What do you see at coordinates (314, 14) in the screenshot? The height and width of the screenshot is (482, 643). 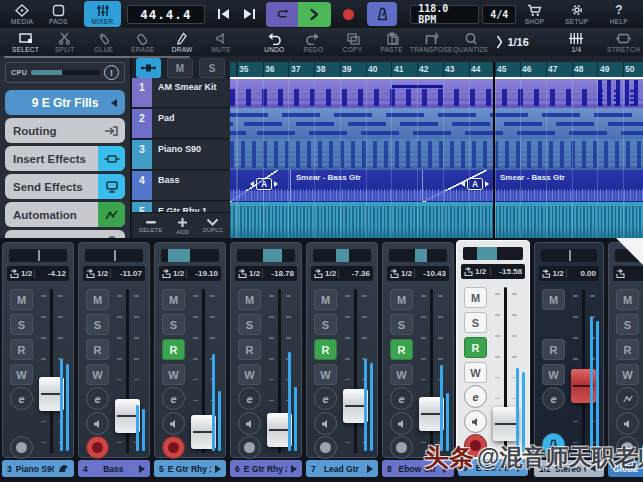 I see `play-button` at bounding box center [314, 14].